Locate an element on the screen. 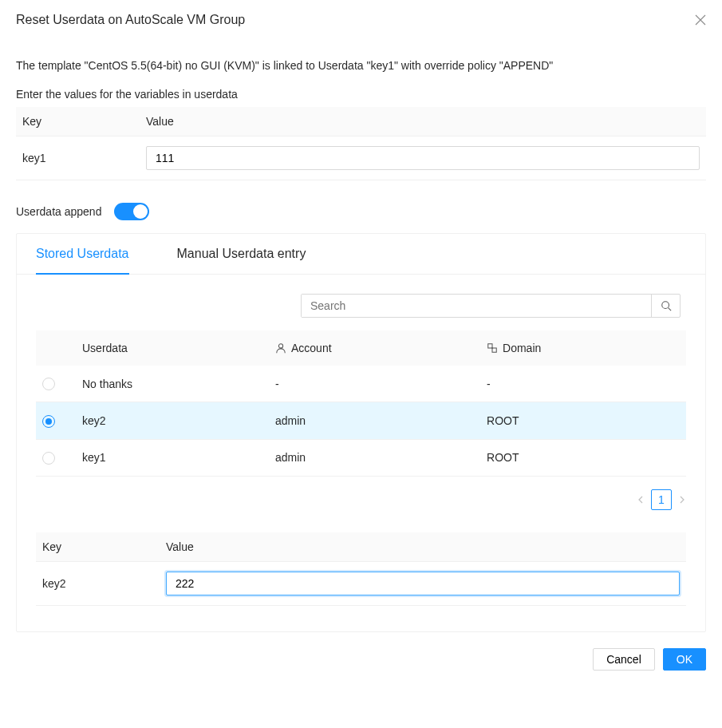 The image size is (722, 728). tabs: Stored Userdata Manual Userdata entry is located at coordinates (361, 254).